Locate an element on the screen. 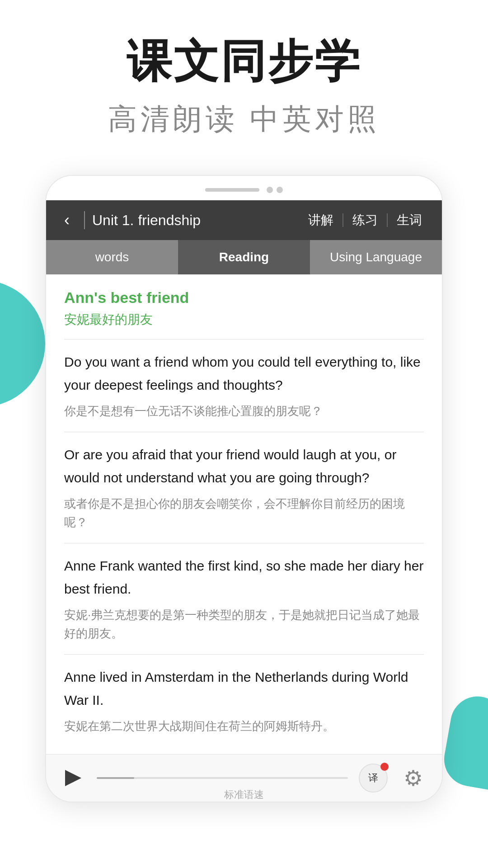  paragraph-4: Anne lived in Amsterdam in the Netherlan… is located at coordinates (244, 701).